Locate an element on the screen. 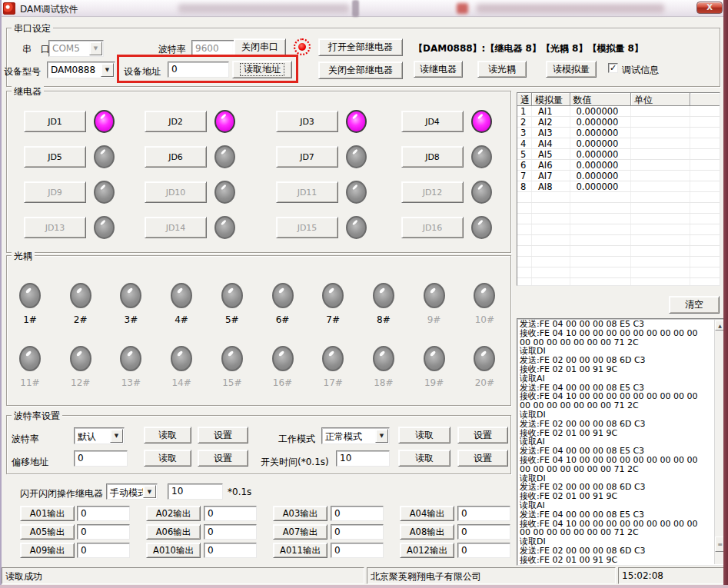  flash-mode-select: 手动模式 ▼ is located at coordinates (132, 492).